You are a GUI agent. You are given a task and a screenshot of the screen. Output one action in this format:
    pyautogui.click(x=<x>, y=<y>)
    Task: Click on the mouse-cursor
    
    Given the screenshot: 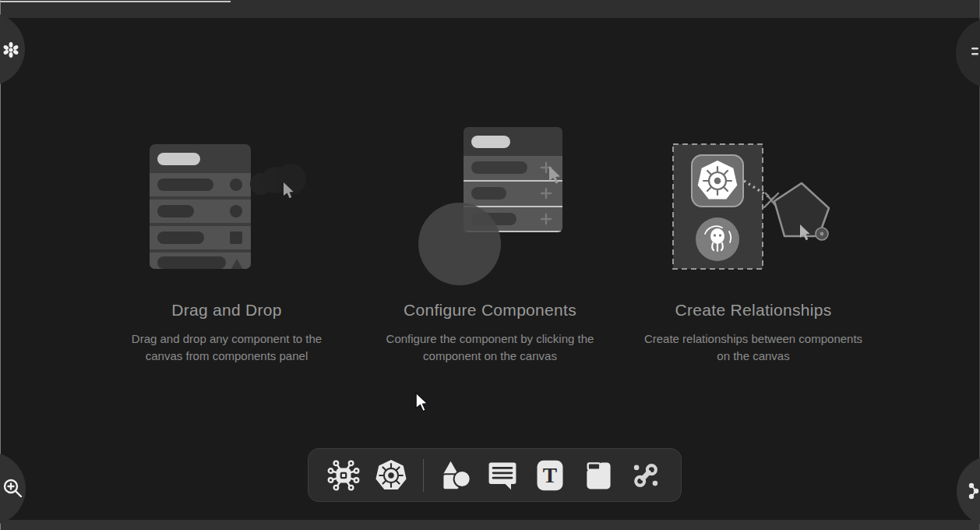 What is the action you would take?
    pyautogui.click(x=423, y=403)
    